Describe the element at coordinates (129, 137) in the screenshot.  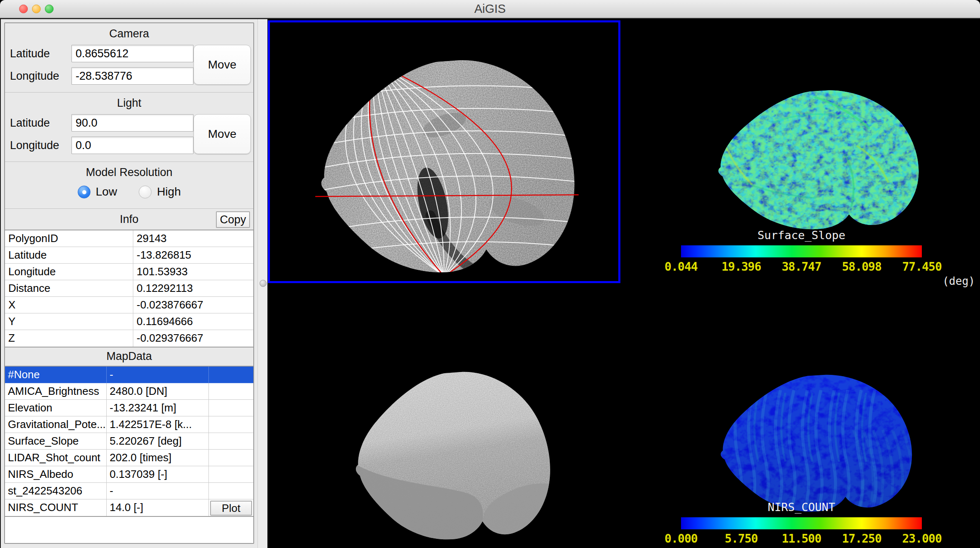
I see `light-section: Latitude Move Longitude` at that location.